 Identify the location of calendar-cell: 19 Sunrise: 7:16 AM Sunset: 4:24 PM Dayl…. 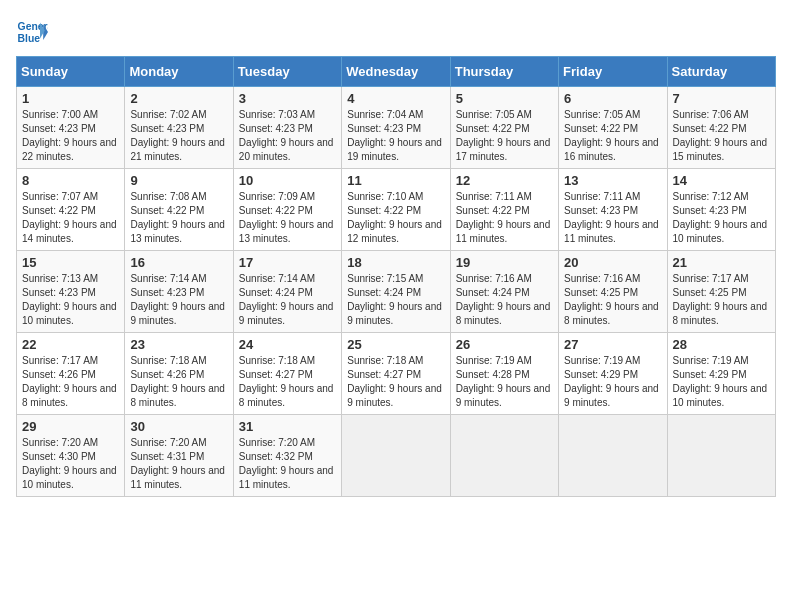
(504, 292).